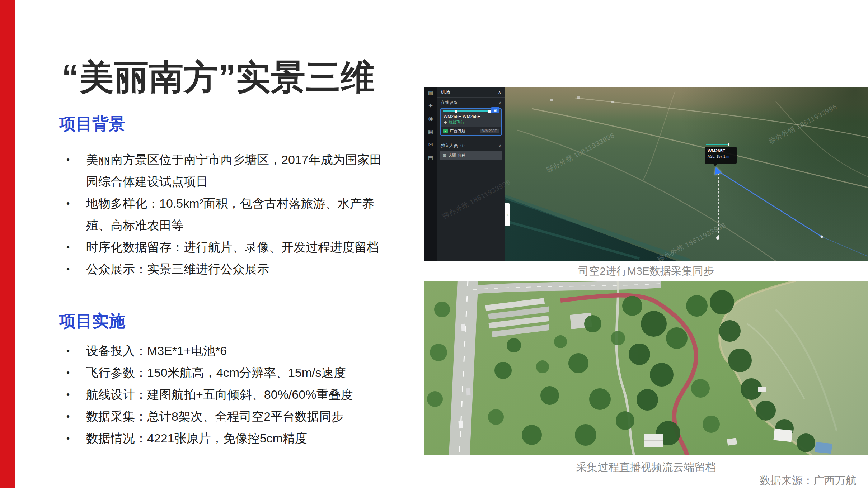 The height and width of the screenshot is (488, 868). I want to click on bullet-item: •时序化数据留存：进行航片、录像、开发过程进度留档, so click(227, 247).